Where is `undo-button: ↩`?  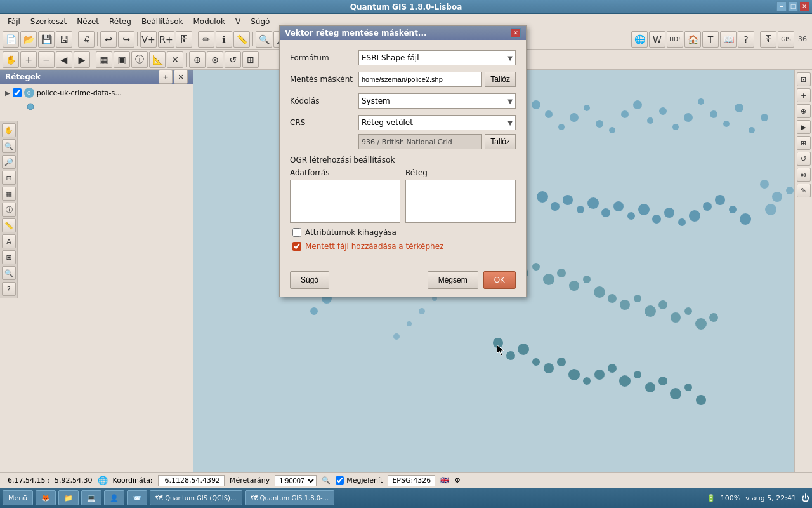
undo-button: ↩ is located at coordinates (108, 39).